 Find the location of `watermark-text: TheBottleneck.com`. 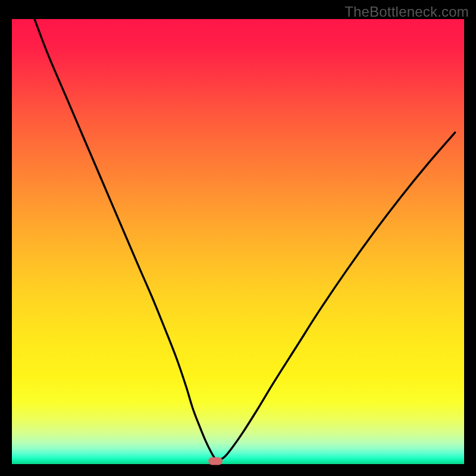

watermark-text: TheBottleneck.com is located at coordinates (407, 12).